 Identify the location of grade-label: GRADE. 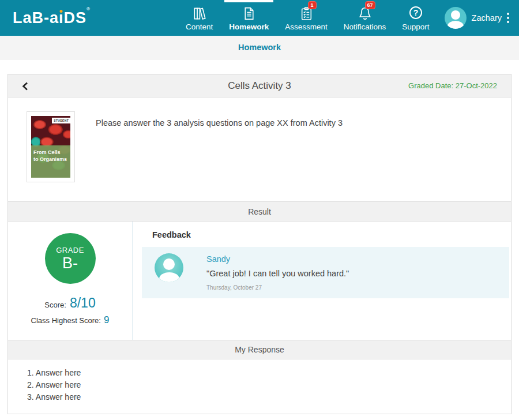
(70, 250).